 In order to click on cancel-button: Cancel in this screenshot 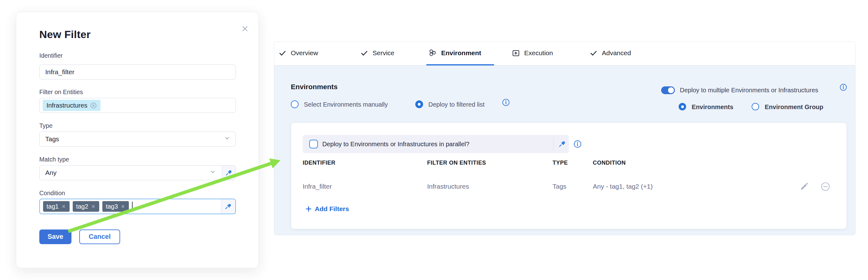, I will do `click(100, 237)`.